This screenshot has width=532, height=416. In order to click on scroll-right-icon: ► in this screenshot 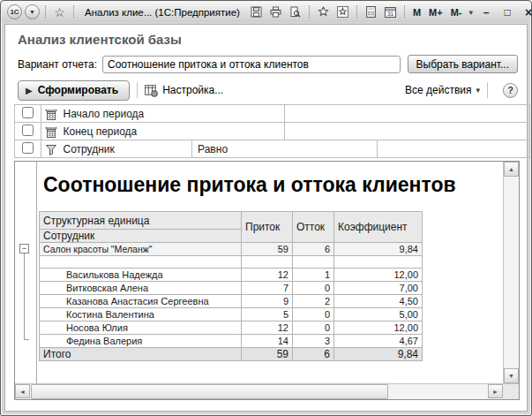, I will do `click(496, 391)`.